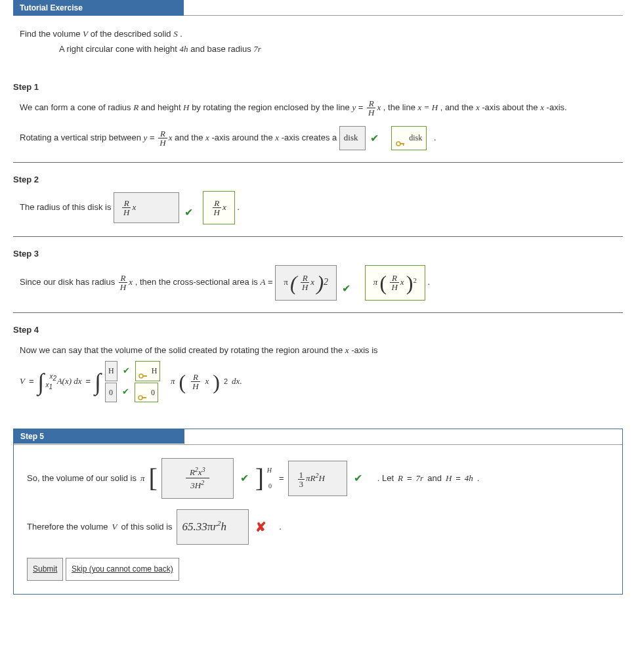 The width and height of the screenshot is (636, 672). I want to click on val-7r: 7r, so click(420, 478).